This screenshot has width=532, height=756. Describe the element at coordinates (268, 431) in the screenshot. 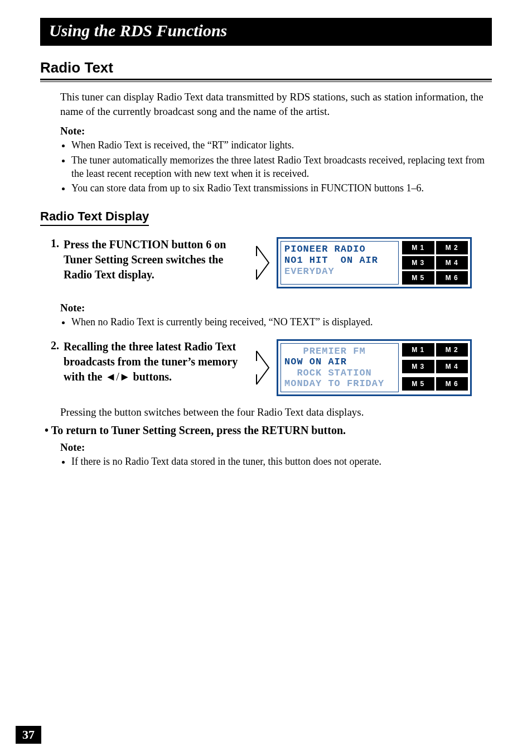

I see `return-instruction: To return to Tuner Setting Screen, press…` at that location.